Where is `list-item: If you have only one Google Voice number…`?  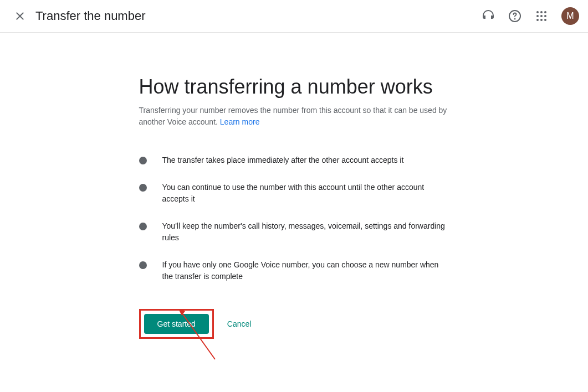 list-item: If you have only one Google Voice number… is located at coordinates (294, 271).